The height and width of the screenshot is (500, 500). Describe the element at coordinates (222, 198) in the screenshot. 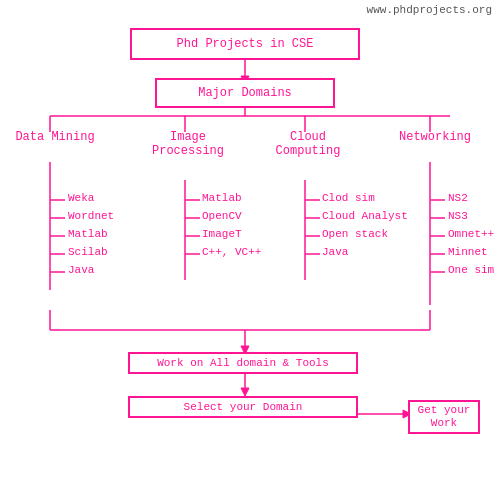

I see `ip-item-1: Matlab` at that location.